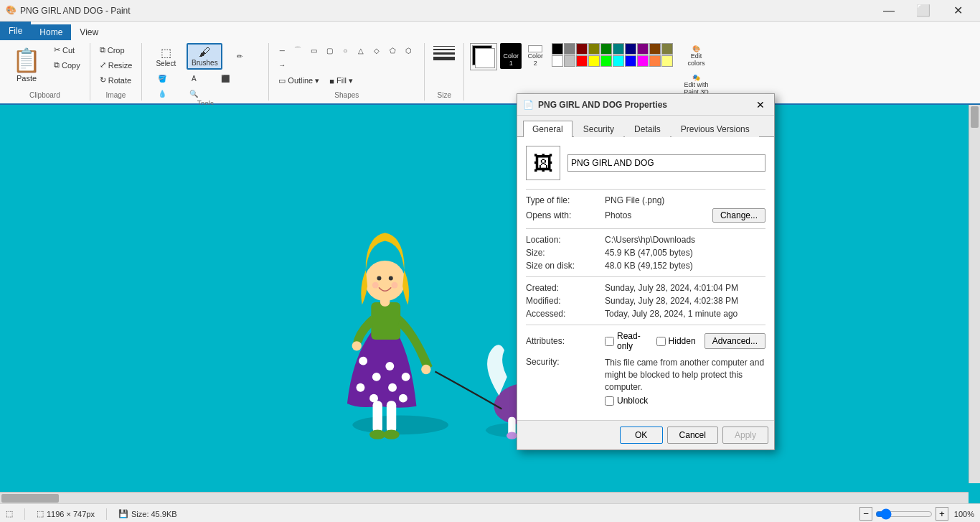 This screenshot has height=522, width=980. Describe the element at coordinates (154, 514) in the screenshot. I see `status-size: Size: 45.9KB` at that location.